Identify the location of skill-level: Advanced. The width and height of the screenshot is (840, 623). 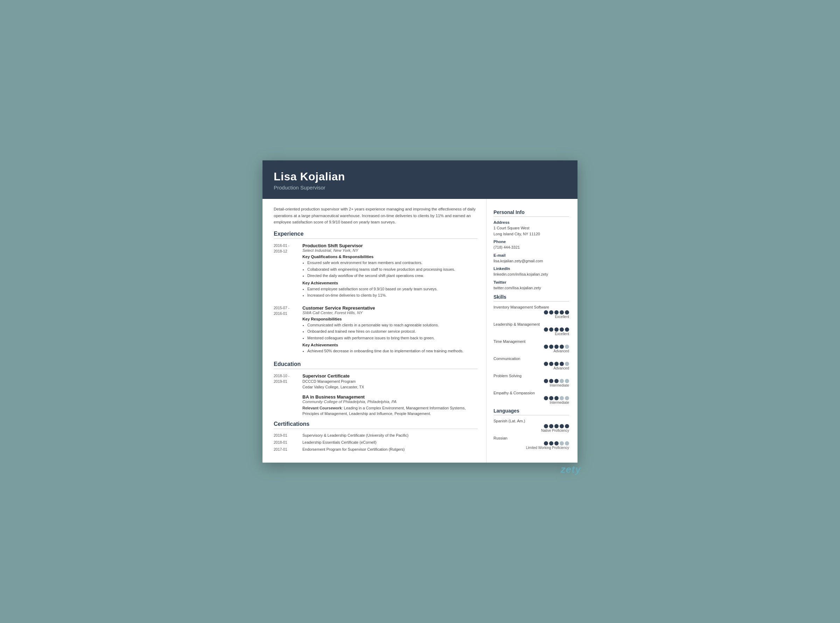
(531, 351).